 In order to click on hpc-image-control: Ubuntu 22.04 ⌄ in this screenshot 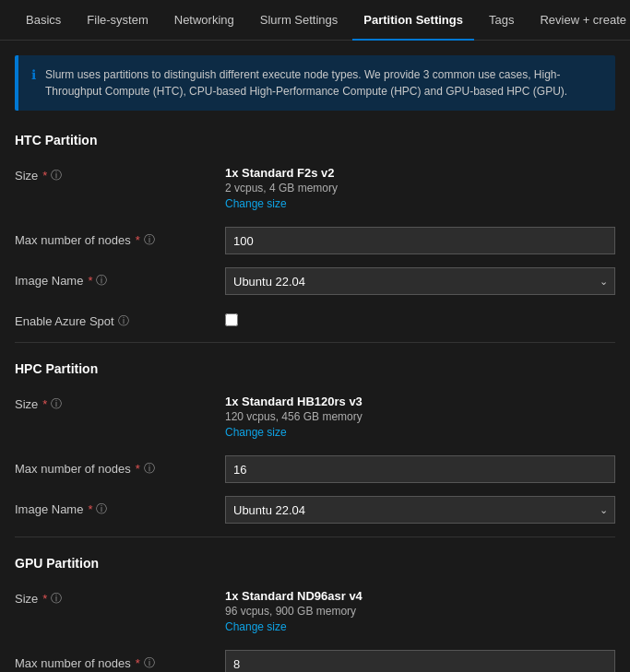, I will do `click(421, 510)`.